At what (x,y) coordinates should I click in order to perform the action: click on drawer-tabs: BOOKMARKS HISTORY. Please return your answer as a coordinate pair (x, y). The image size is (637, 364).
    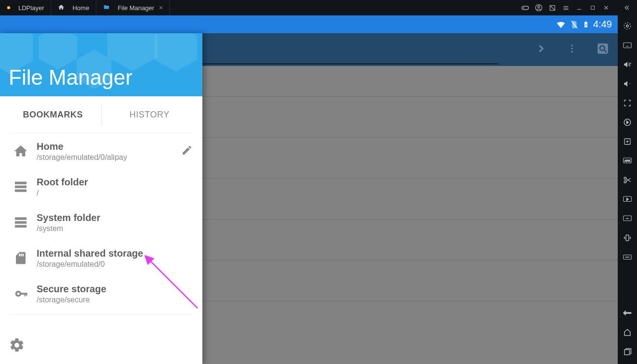
    Looking at the image, I should click on (101, 115).